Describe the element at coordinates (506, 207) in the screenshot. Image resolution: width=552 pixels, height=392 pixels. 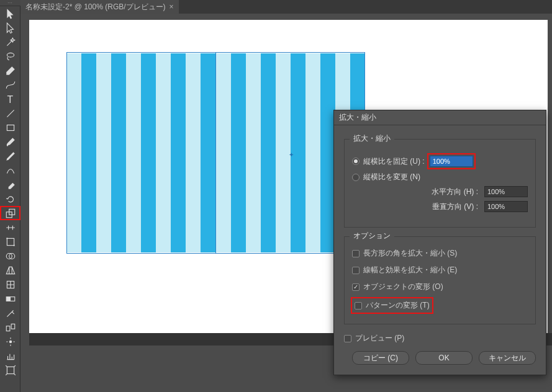
I see `v-value-input` at that location.